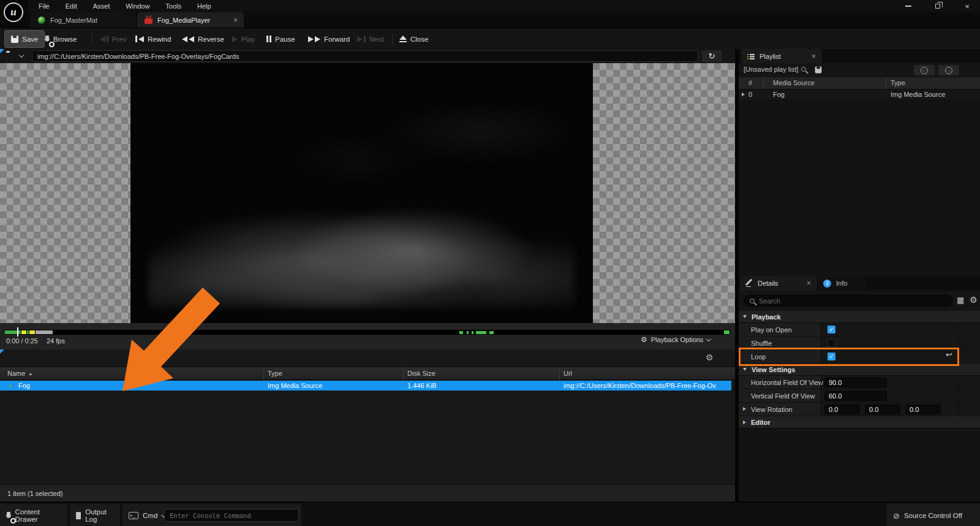 The height and width of the screenshot is (526, 980). Describe the element at coordinates (832, 343) in the screenshot. I see `shuffle-checkbox` at that location.